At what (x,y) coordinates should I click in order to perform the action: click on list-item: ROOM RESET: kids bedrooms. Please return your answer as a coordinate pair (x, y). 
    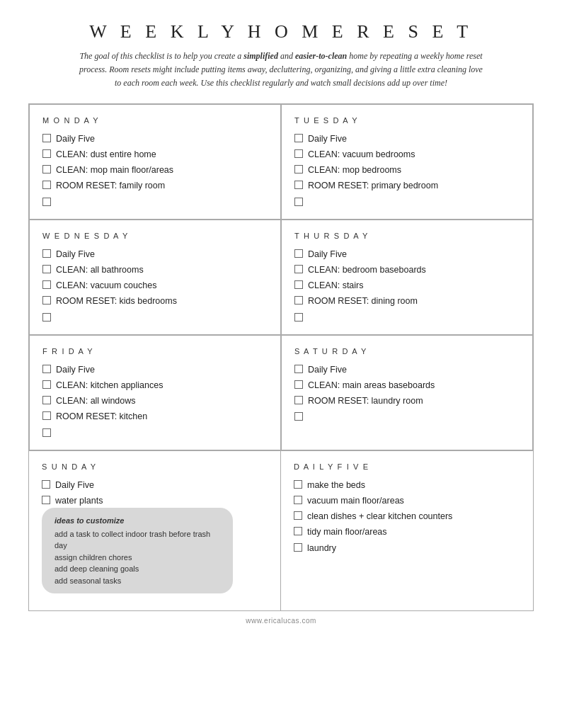
    Looking at the image, I should click on (155, 301).